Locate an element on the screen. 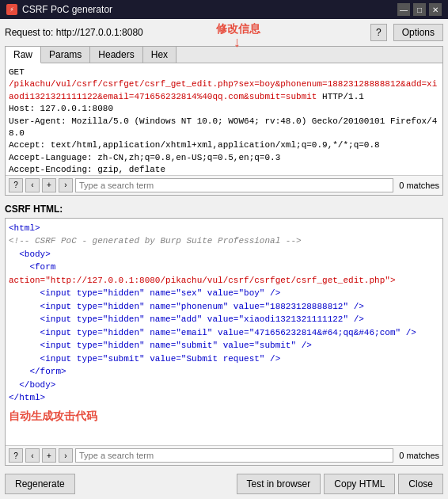 This screenshot has width=448, height=499. html-next-button: › is located at coordinates (66, 455).